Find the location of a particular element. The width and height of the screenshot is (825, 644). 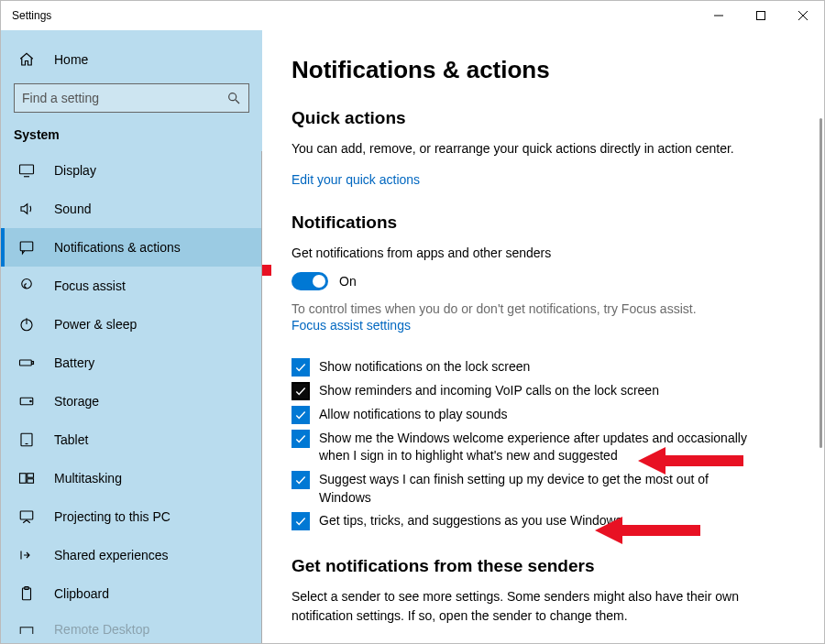

search-icon is located at coordinates (234, 98).